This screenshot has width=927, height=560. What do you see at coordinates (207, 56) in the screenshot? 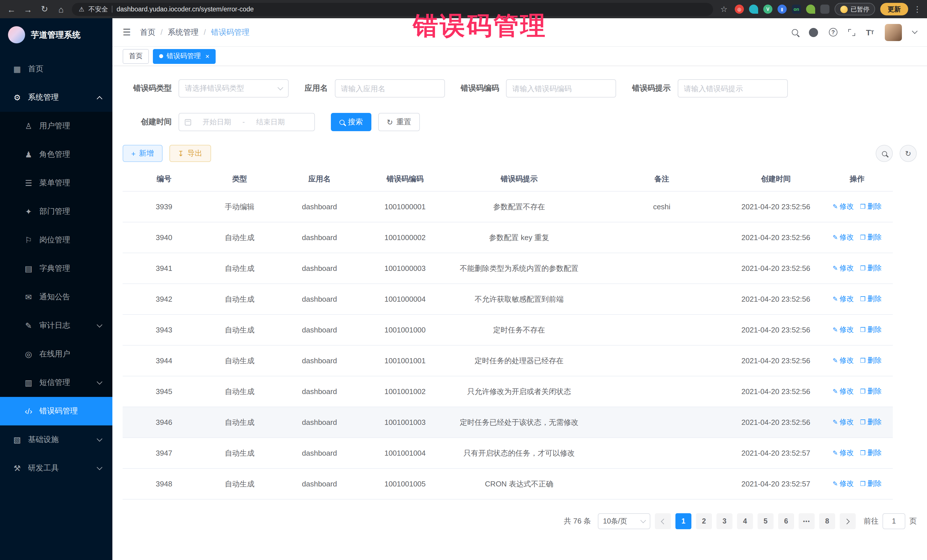
I see `close-icon: ×` at bounding box center [207, 56].